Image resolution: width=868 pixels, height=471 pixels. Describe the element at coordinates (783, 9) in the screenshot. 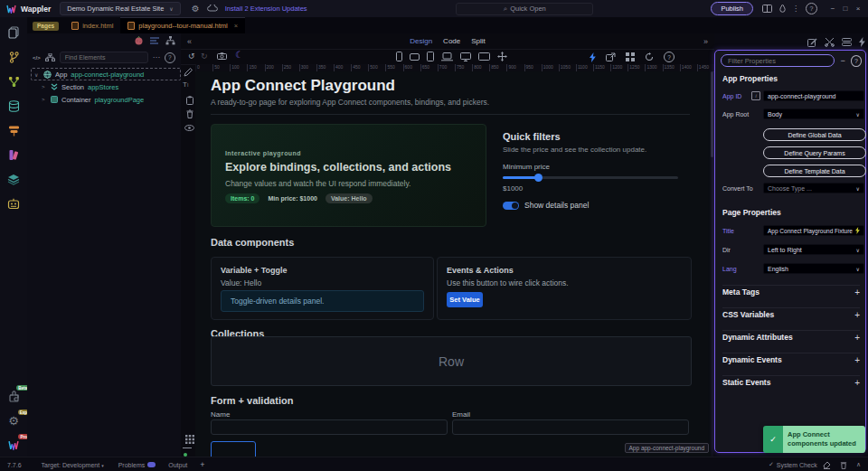

I see `theme-droplet-icon` at that location.